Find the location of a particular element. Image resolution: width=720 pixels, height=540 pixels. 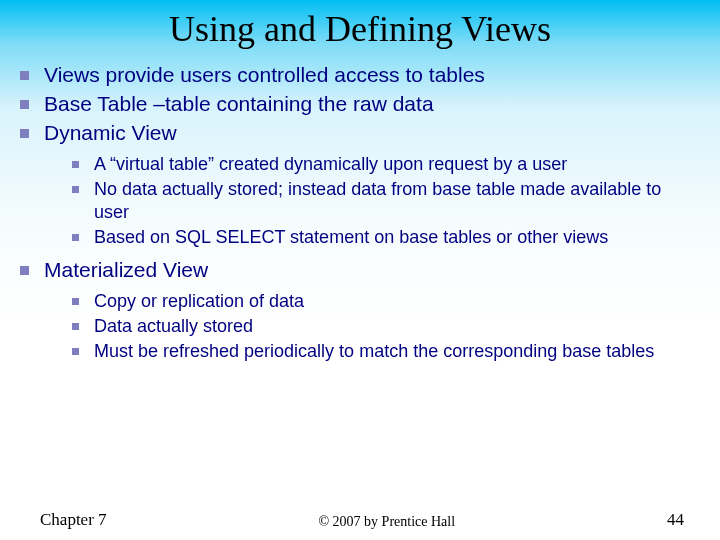

page-number: 44 is located at coordinates (676, 520).